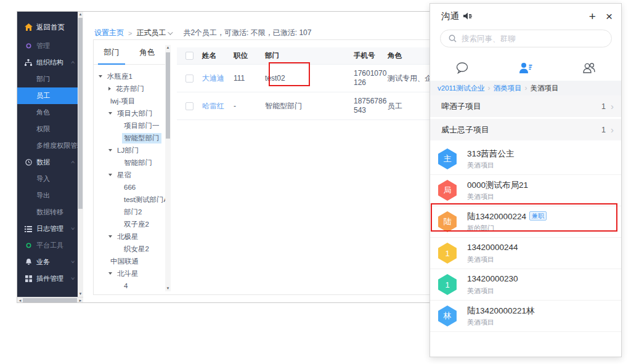 Image resolution: width=631 pixels, height=364 pixels. I want to click on sidebar-item-数据: 数据˄, so click(47, 163).